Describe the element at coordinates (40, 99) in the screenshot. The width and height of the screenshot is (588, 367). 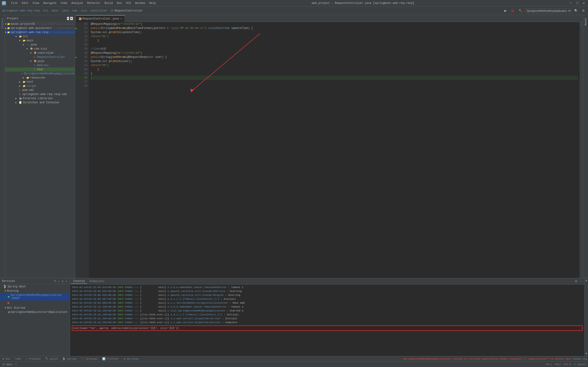
I see `tree-item-ext-libs: ▶ 📚 External Libraries` at that location.